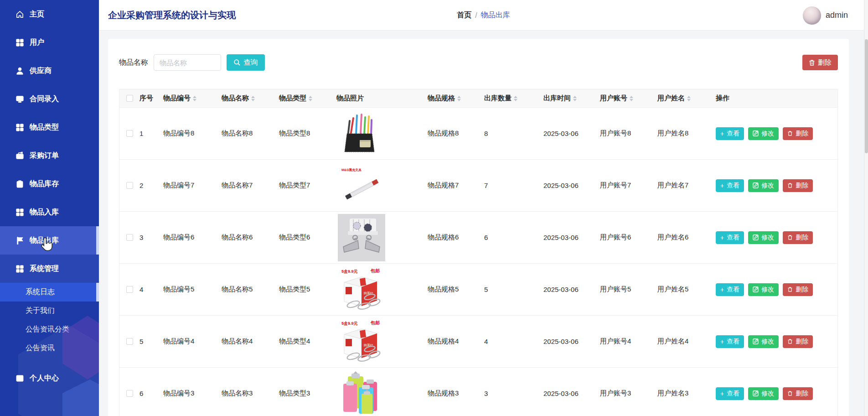 The height and width of the screenshot is (416, 868). I want to click on sidebar-item-contract-entry: 合同录入, so click(49, 99).